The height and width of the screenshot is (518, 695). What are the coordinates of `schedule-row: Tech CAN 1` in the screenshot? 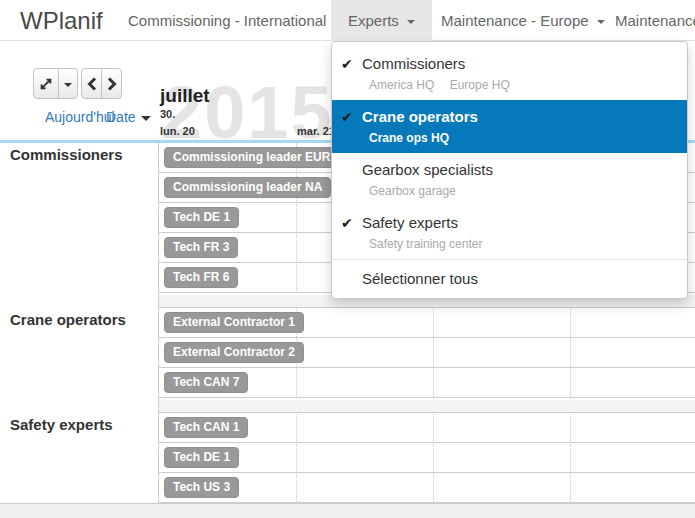 It's located at (427, 428).